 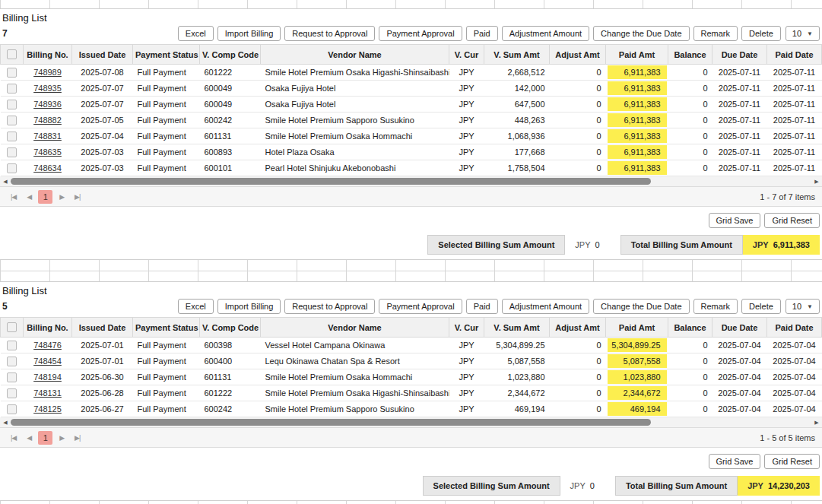 I want to click on pager: |◀ ◀ 1 ▶ ▶| 1 - 5 of 5 items, so click(x=411, y=438).